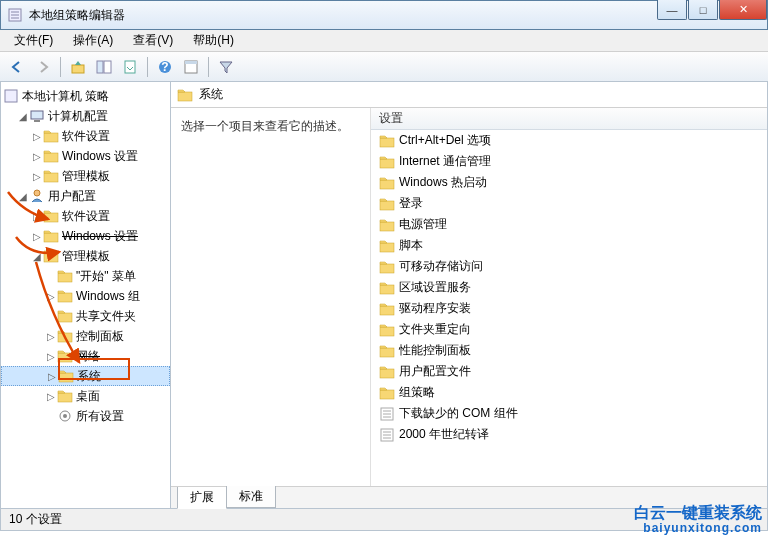  What do you see at coordinates (569, 288) in the screenshot?
I see `list-item: 区域设置服务` at bounding box center [569, 288].